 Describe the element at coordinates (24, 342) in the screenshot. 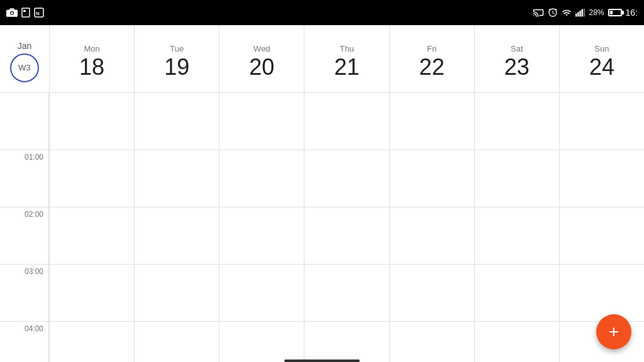

I see `time-slot-04: 04:00` at that location.